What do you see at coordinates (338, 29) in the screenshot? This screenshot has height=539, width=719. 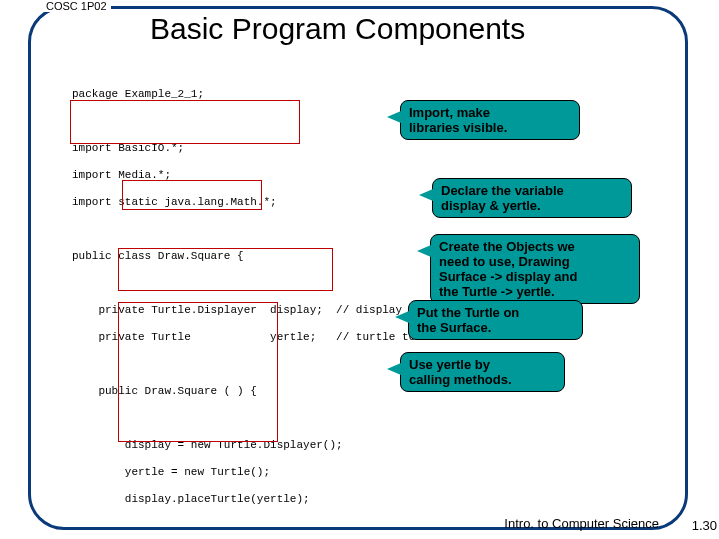 I see `slide-title: Basic Program Components` at bounding box center [338, 29].